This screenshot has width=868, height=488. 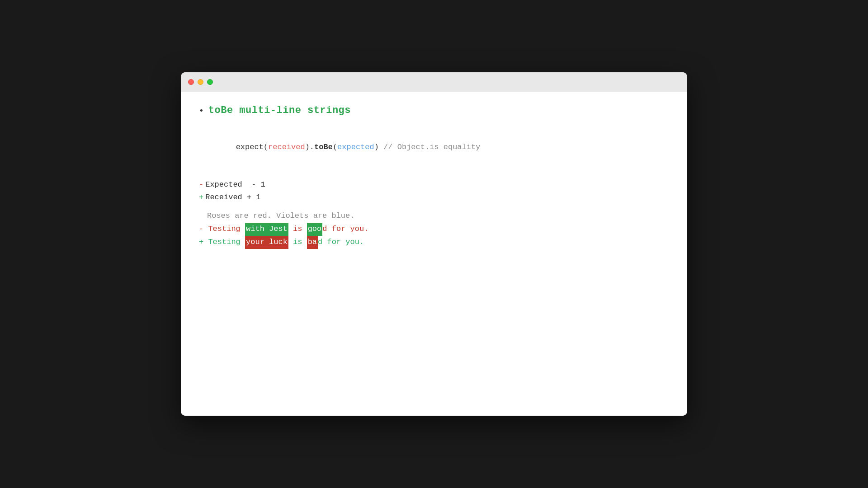 I want to click on minus-sign: -, so click(x=201, y=185).